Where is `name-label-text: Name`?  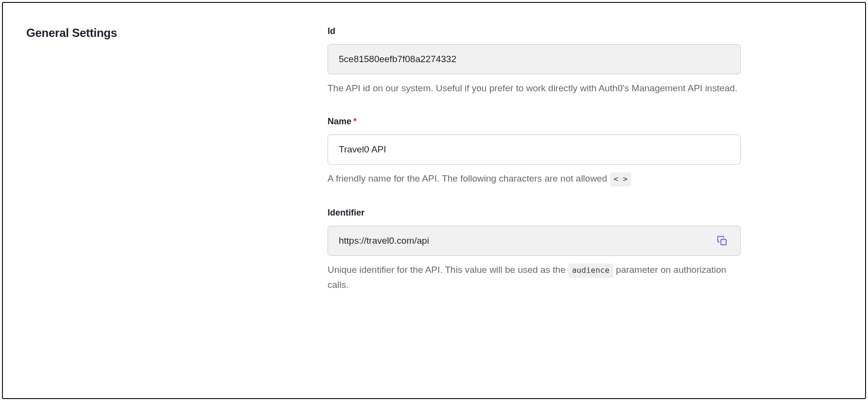 name-label-text: Name is located at coordinates (339, 121).